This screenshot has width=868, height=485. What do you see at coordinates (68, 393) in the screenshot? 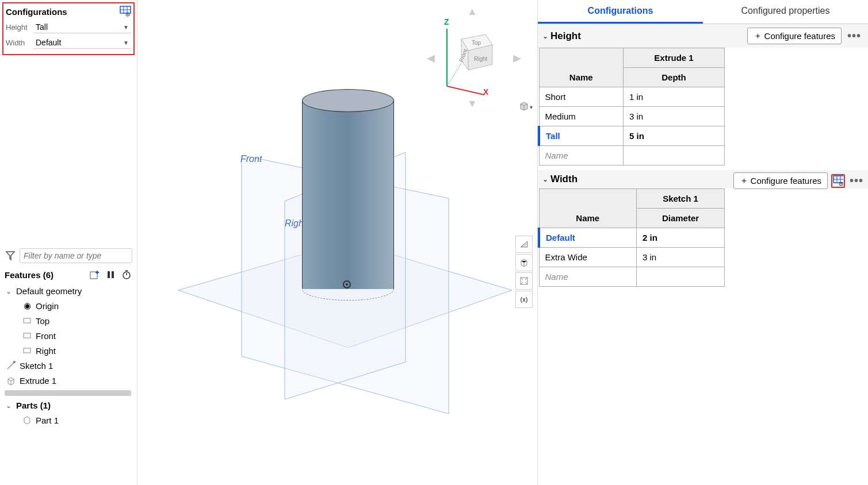
I see `tree-scrollbar` at bounding box center [68, 393].